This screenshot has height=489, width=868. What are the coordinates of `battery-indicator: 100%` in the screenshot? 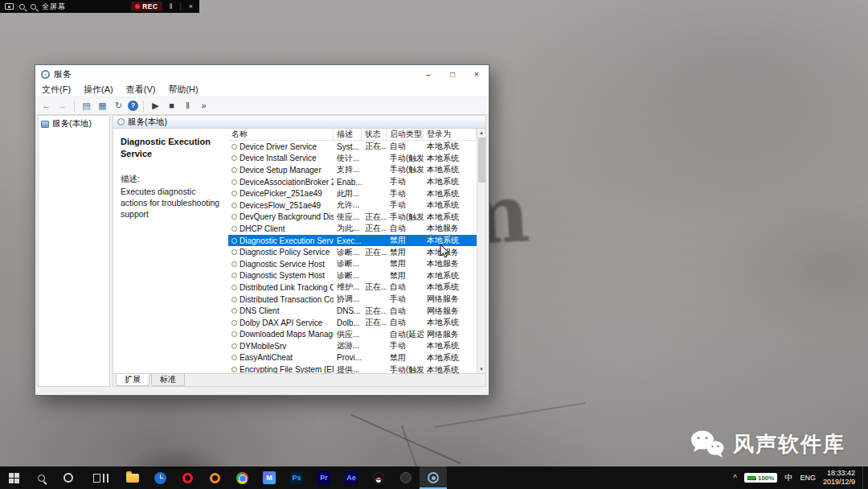 It's located at (760, 478).